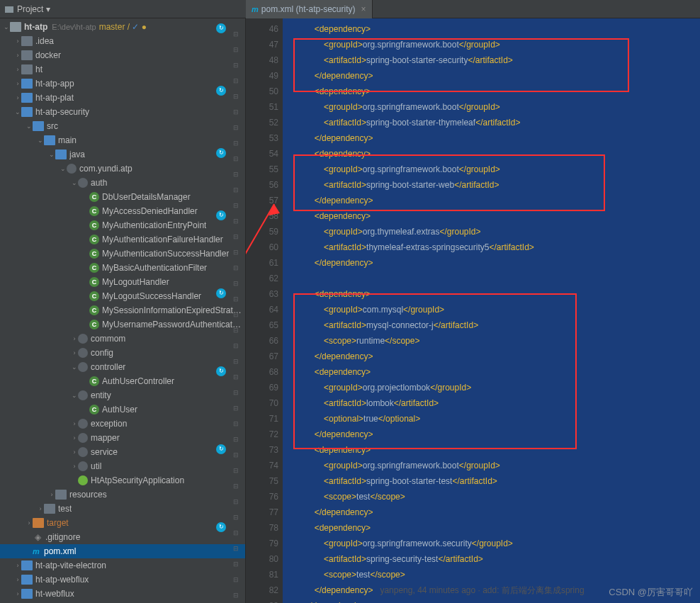 The image size is (700, 603). Describe the element at coordinates (123, 27) in the screenshot. I see `tree-root: ⌄ht-atpE:\dev\ht-atpmaster / ✓ ●` at that location.